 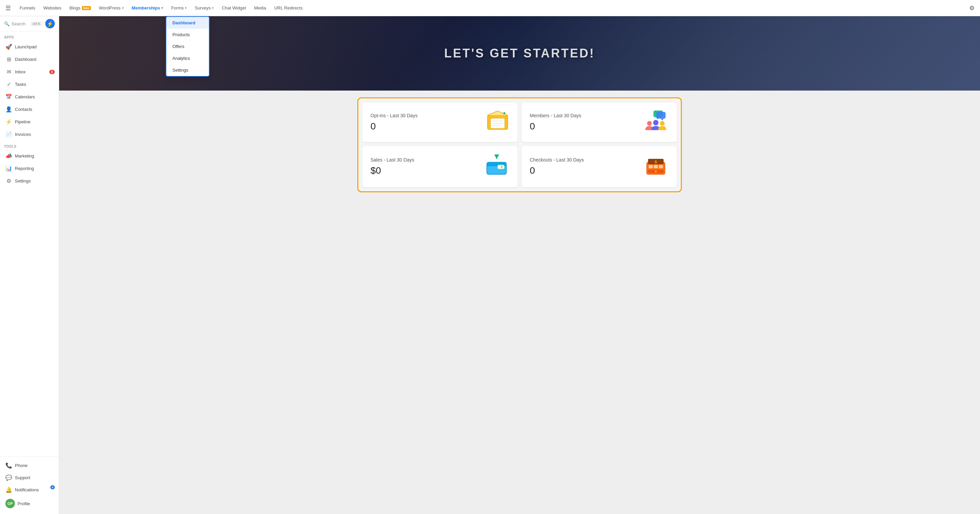 I want to click on wallet-icon, so click(x=497, y=167).